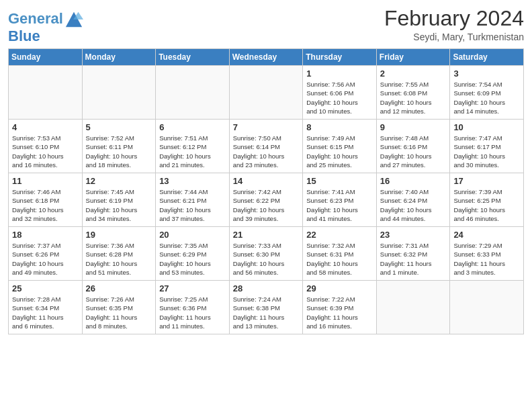 The image size is (532, 411). What do you see at coordinates (119, 146) in the screenshot?
I see `calendar-cell: 5Sunrise: 7:52 AM Sunset: 6:11 PM Daylig…` at bounding box center [119, 146].